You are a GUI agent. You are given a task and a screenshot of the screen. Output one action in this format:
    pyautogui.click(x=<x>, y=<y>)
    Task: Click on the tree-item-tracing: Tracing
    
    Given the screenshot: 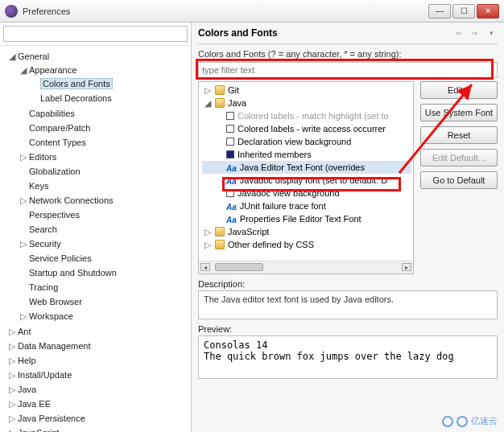 What is the action you would take?
    pyautogui.click(x=43, y=287)
    